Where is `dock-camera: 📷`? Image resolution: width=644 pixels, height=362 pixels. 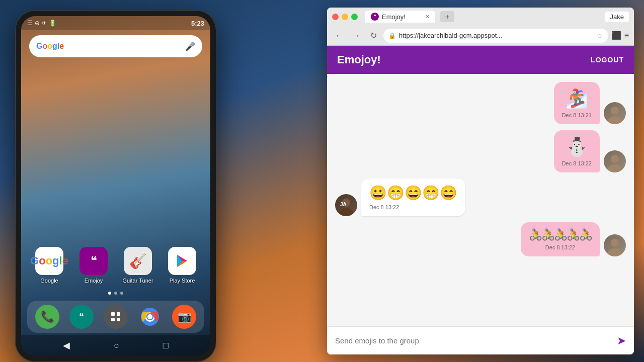
dock-camera: 📷 is located at coordinates (184, 317).